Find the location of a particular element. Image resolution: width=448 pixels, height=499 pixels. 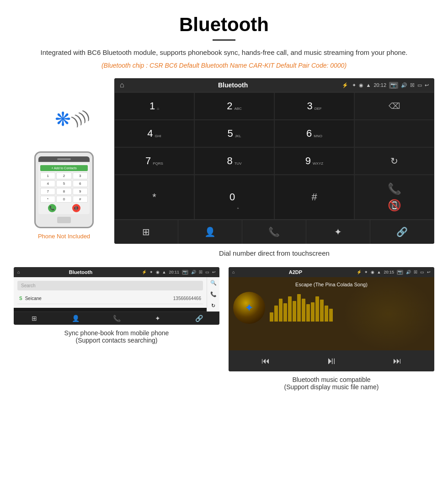

pb-window-icon: ▭ is located at coordinates (208, 272).